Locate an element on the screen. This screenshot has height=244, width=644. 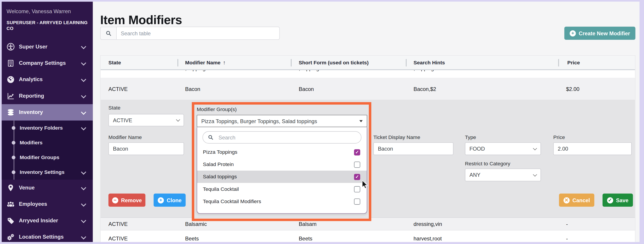
sidebar-subitem-label: Modifiers is located at coordinates (54, 142).